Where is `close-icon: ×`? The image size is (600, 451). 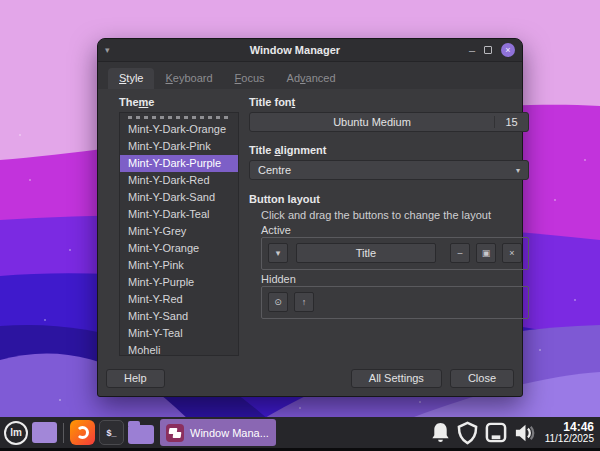
close-icon: × is located at coordinates (508, 50).